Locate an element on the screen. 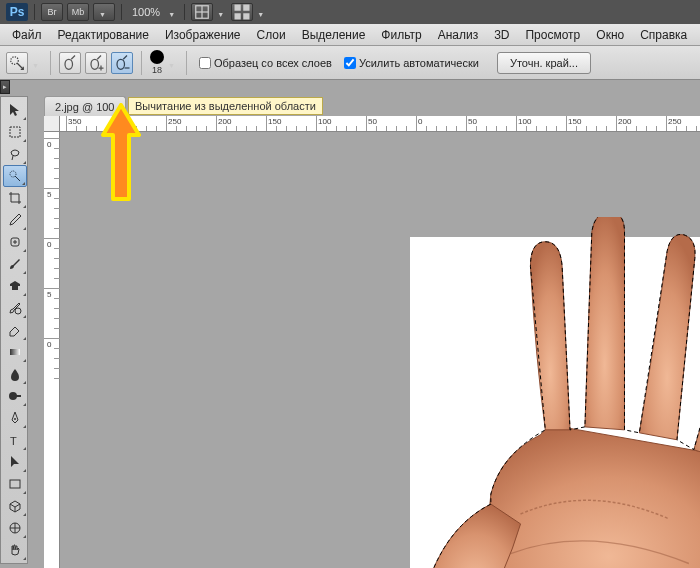 The width and height of the screenshot is (700, 568). dodge-tool is located at coordinates (15, 396).